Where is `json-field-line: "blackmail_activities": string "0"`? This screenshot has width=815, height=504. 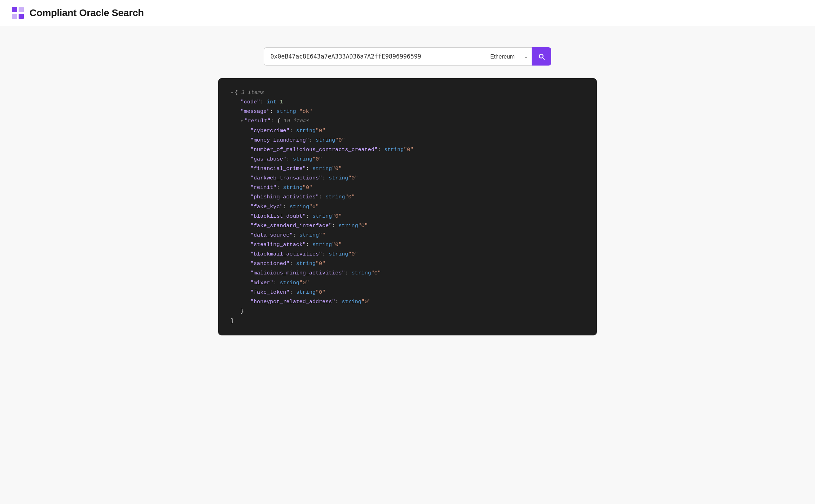
json-field-line: "blackmail_activities": string "0" is located at coordinates (408, 254).